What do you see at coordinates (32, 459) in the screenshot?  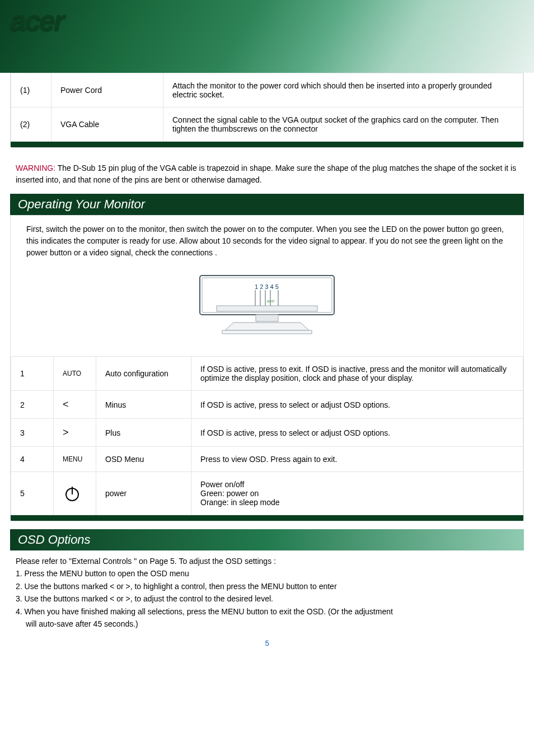 I see `btn-num: 4` at bounding box center [32, 459].